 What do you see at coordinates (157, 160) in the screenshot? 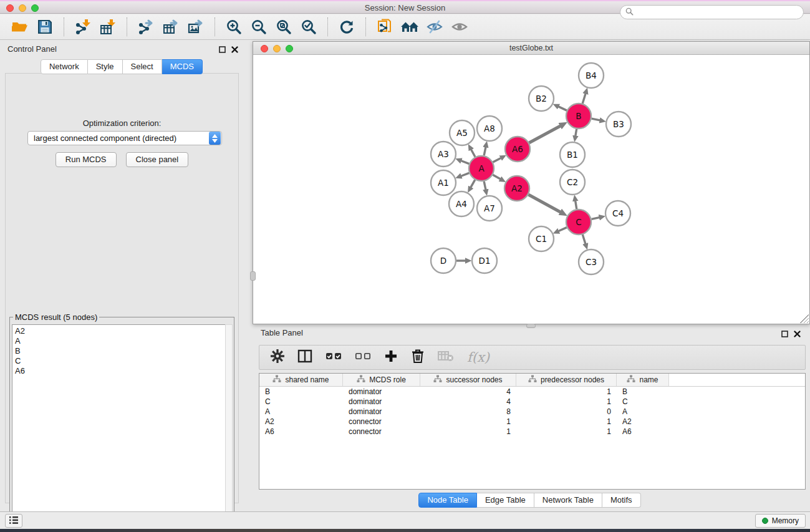
I see `close-panel-button: Close panel` at bounding box center [157, 160].